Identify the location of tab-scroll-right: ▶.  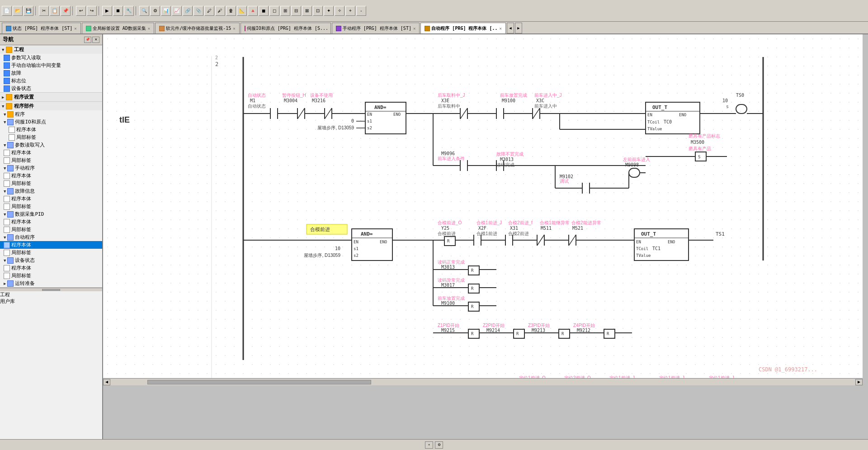
(519, 28).